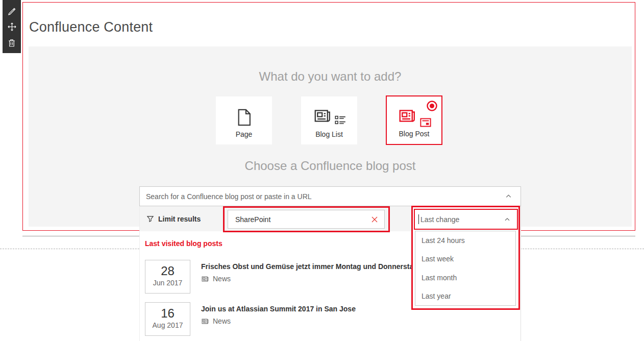  I want to click on webpart-title: Confluence Content, so click(91, 28).